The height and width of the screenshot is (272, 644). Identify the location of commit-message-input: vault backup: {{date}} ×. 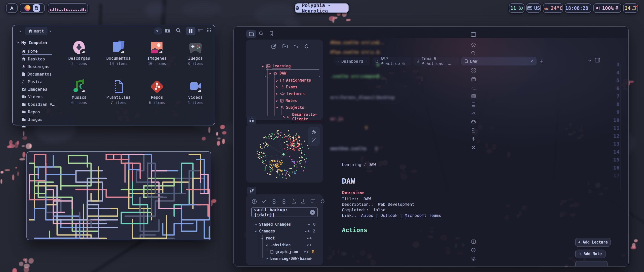
(285, 212).